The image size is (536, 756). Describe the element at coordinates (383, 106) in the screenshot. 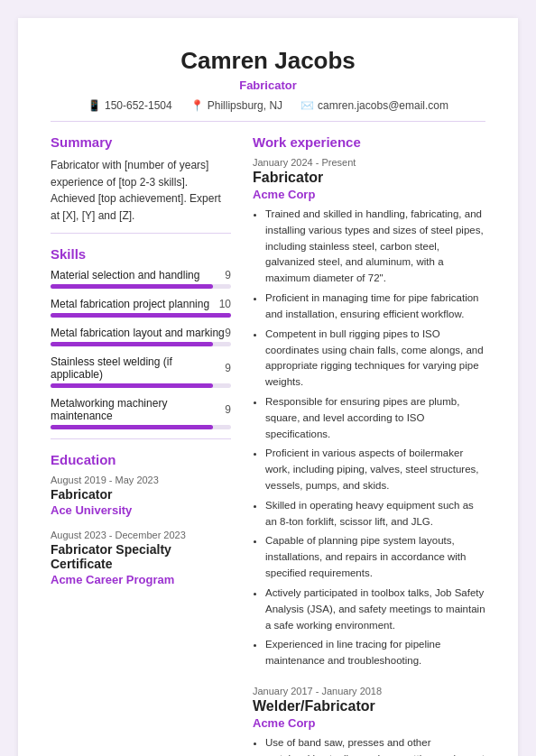

I see `email-link: camren.jacobs@email.com` at that location.